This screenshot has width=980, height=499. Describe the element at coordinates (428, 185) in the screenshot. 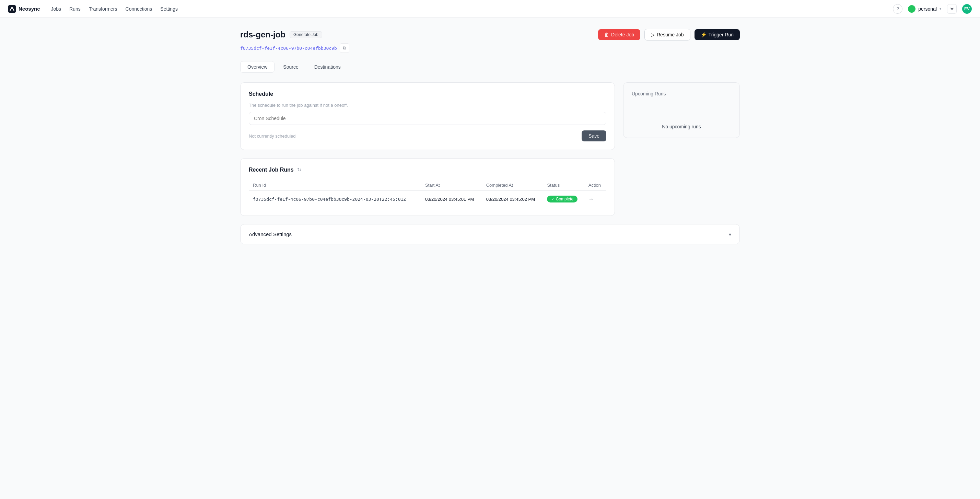

I see `runs-table-header: Run Id Start At Completed At Status Acti…` at that location.